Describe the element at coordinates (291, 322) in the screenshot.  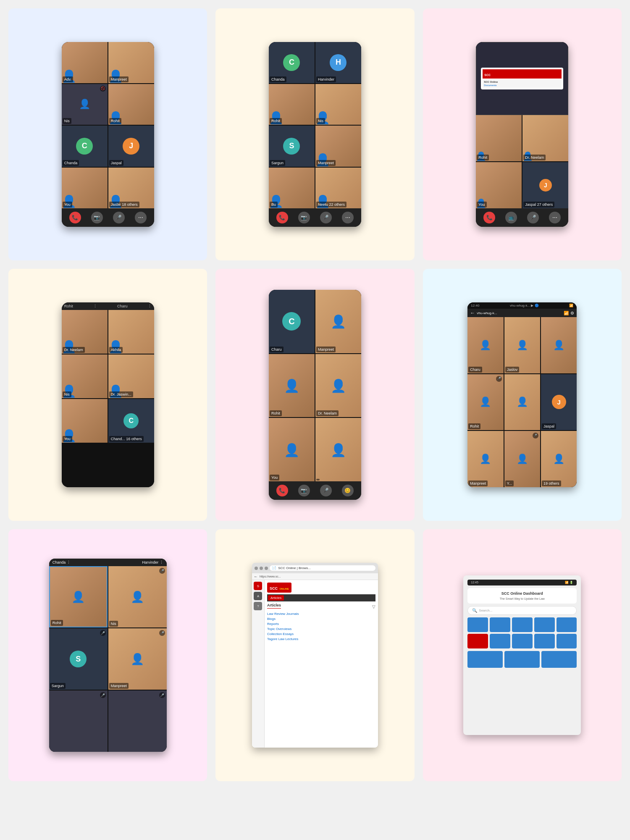
I see `video-cell: C Charu` at that location.